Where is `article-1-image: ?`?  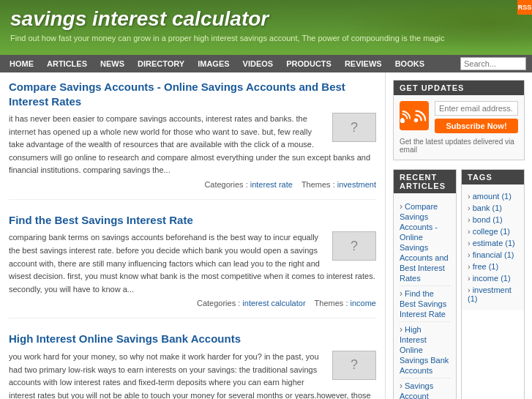 article-1-image: ? is located at coordinates (354, 127).